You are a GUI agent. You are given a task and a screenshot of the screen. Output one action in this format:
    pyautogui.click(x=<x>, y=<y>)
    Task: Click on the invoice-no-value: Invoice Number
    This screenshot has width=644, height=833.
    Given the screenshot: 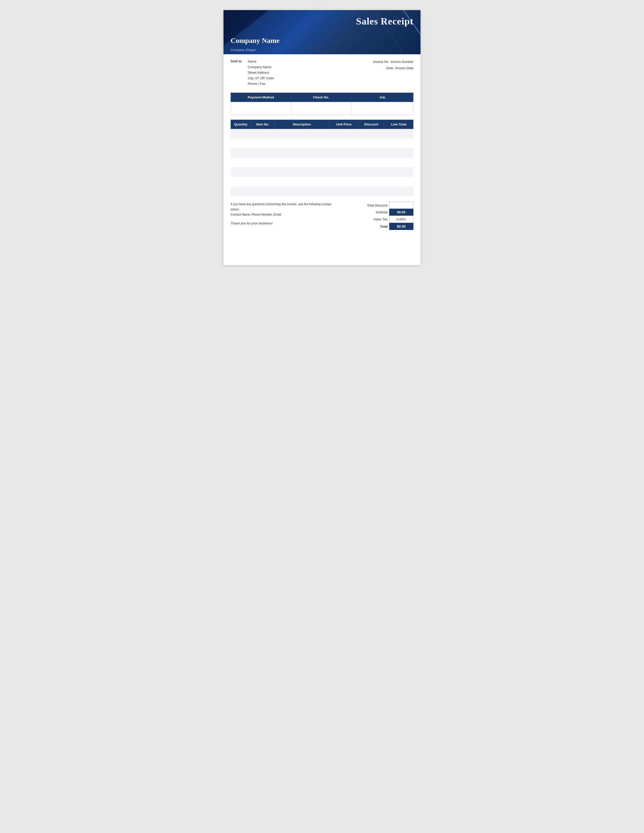 What is the action you would take?
    pyautogui.click(x=402, y=62)
    